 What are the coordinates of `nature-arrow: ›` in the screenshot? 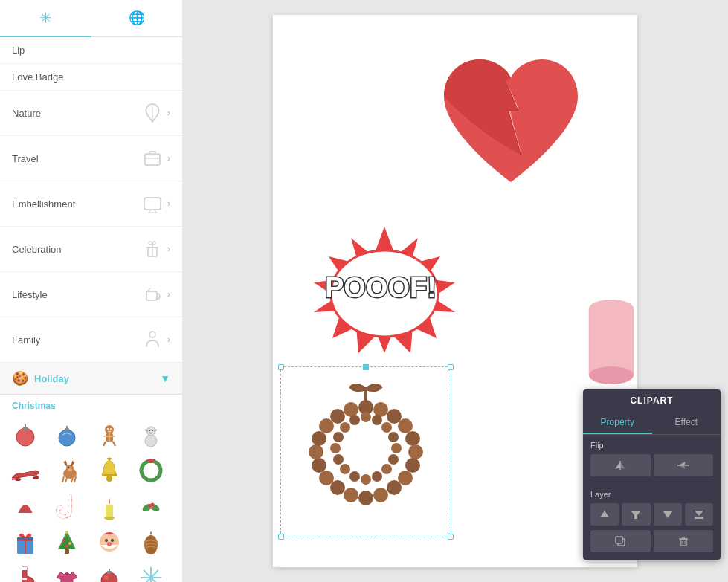 It's located at (169, 113).